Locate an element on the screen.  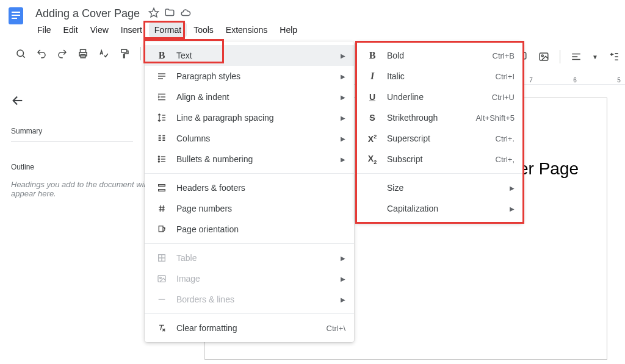
menu-text: B Text ▶ is located at coordinates (249, 55).